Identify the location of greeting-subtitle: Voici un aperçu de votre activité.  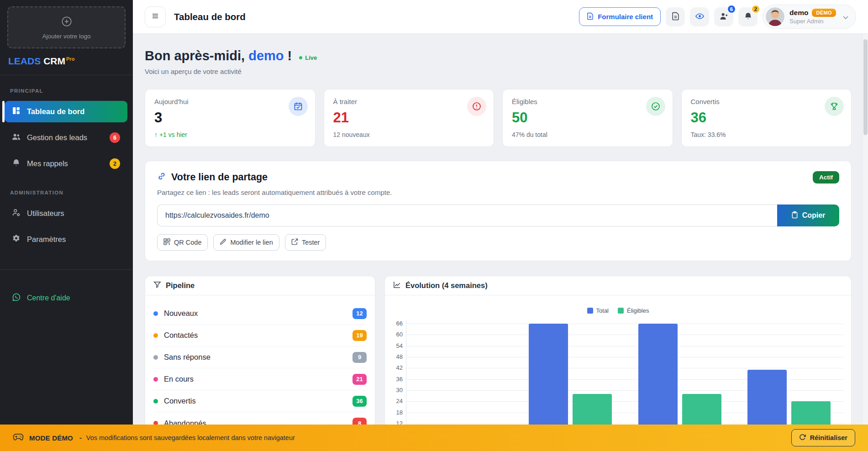
(498, 71).